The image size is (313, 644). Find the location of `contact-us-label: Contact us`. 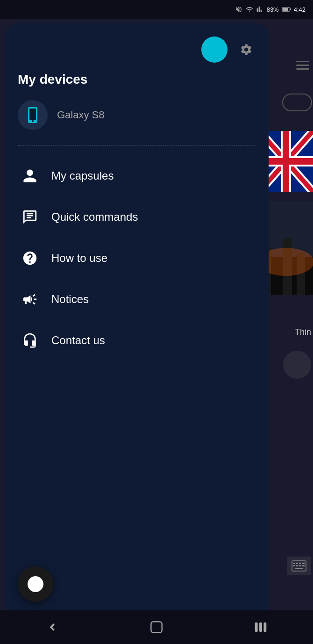

contact-us-label: Contact us is located at coordinates (78, 340).